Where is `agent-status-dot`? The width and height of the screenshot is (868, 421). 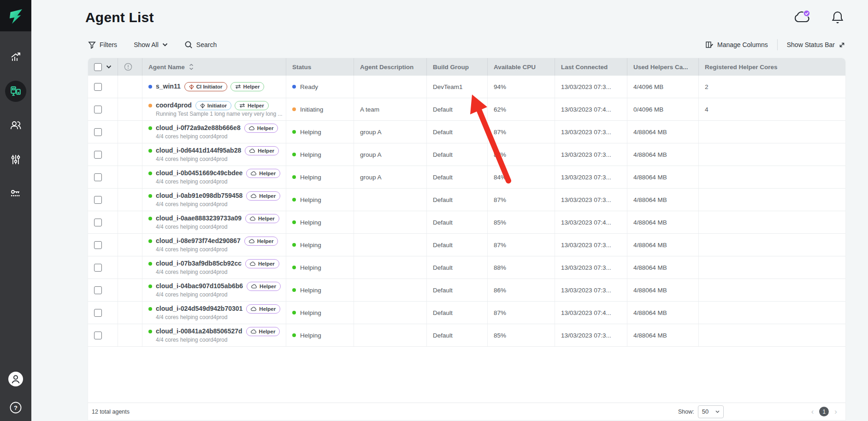
agent-status-dot is located at coordinates (150, 196).